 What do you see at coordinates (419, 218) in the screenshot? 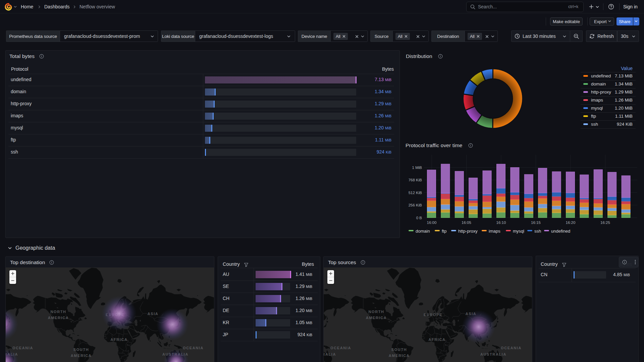
I see `svg-text: 0 B` at bounding box center [419, 218].